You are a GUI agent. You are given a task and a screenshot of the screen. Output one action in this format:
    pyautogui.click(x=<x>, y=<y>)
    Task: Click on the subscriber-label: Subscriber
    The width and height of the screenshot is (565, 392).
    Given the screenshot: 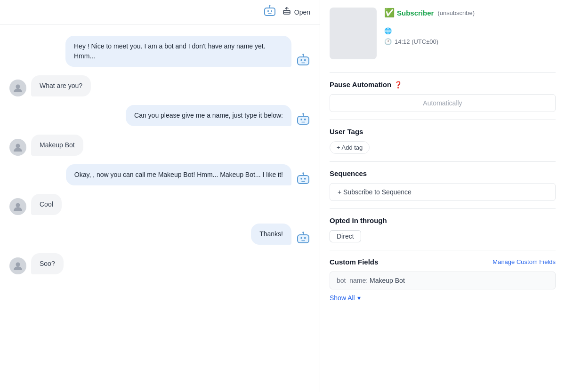 What is the action you would take?
    pyautogui.click(x=415, y=13)
    